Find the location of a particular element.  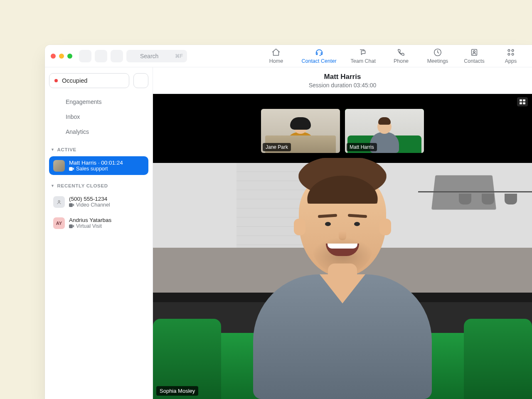

chevron-down-icon is located at coordinates (121, 81).